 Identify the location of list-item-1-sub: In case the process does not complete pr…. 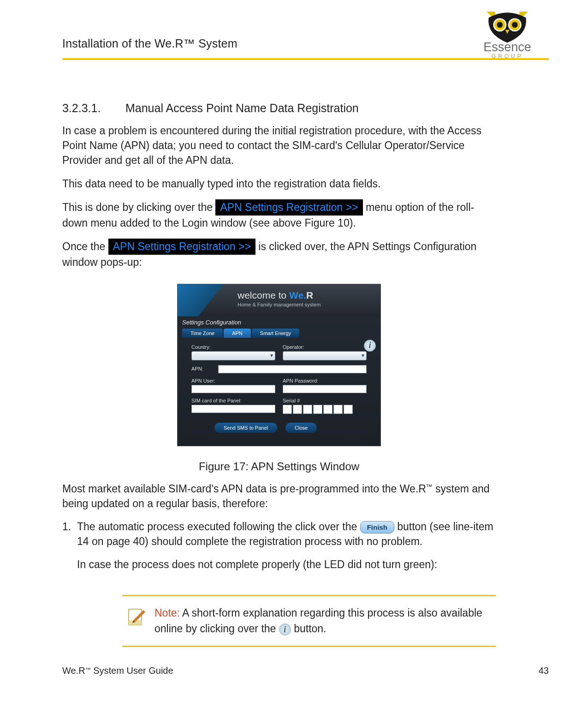
(279, 564).